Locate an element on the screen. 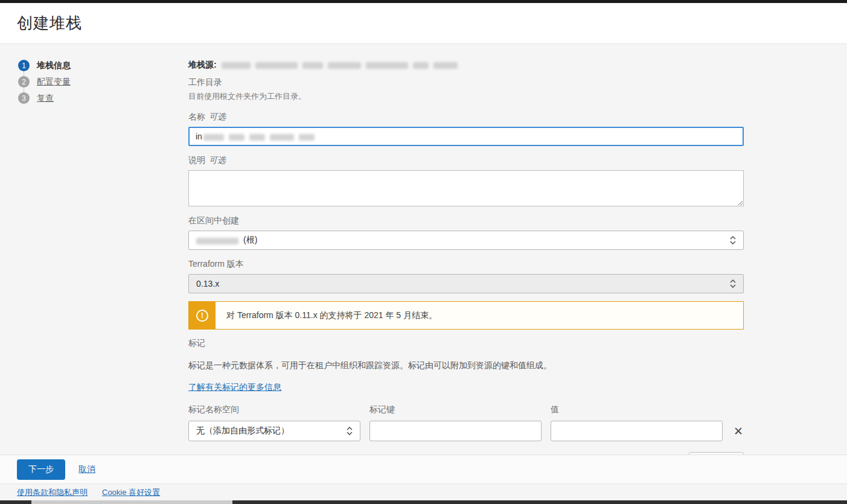  cancel-link: 取消 is located at coordinates (87, 470).